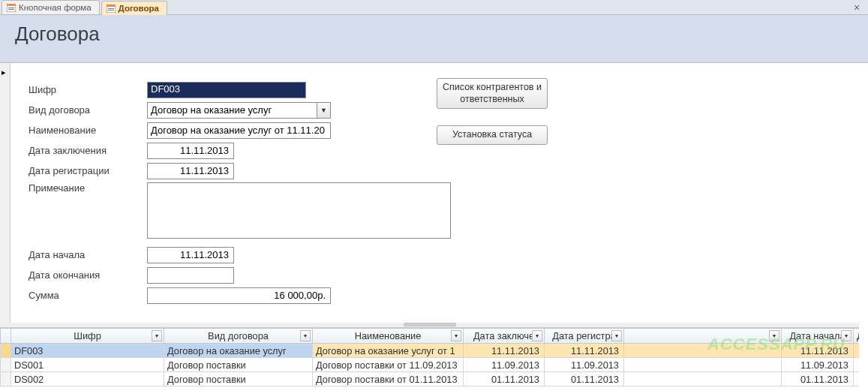 The height and width of the screenshot is (391, 868). What do you see at coordinates (818, 380) in the screenshot?
I see `cell-date-start: 01.11.2013` at bounding box center [818, 380].